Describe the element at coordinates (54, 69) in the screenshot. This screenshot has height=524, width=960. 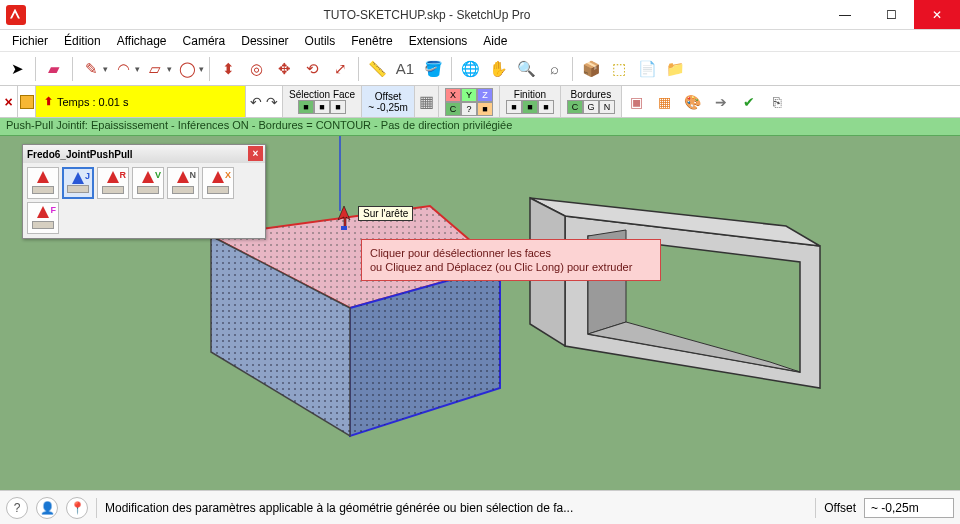
I see `eraser-tool-icon: ▰` at that location.